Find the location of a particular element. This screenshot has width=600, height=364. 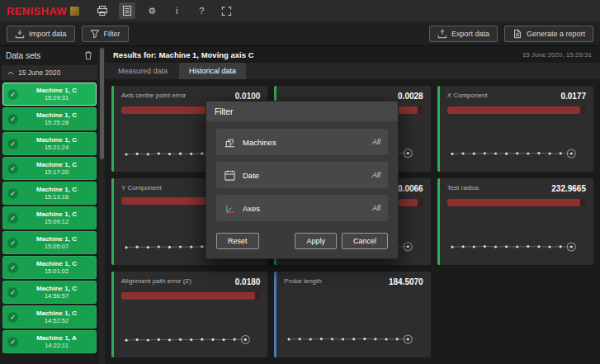

renishaw-wordmark: RENISHAW is located at coordinates (36, 12).